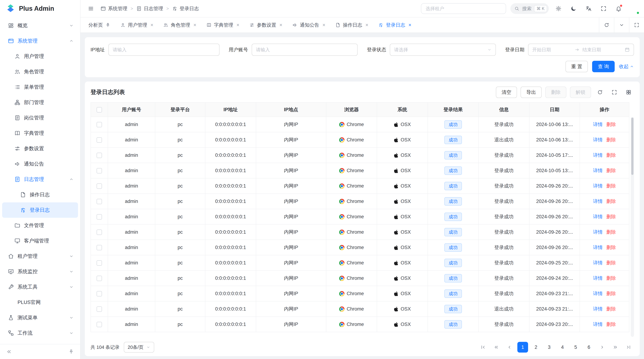 Image resolution: width=644 pixels, height=359 pixels. Describe the element at coordinates (137, 25) in the screenshot. I see `tab-1: 用户管理×` at that location.